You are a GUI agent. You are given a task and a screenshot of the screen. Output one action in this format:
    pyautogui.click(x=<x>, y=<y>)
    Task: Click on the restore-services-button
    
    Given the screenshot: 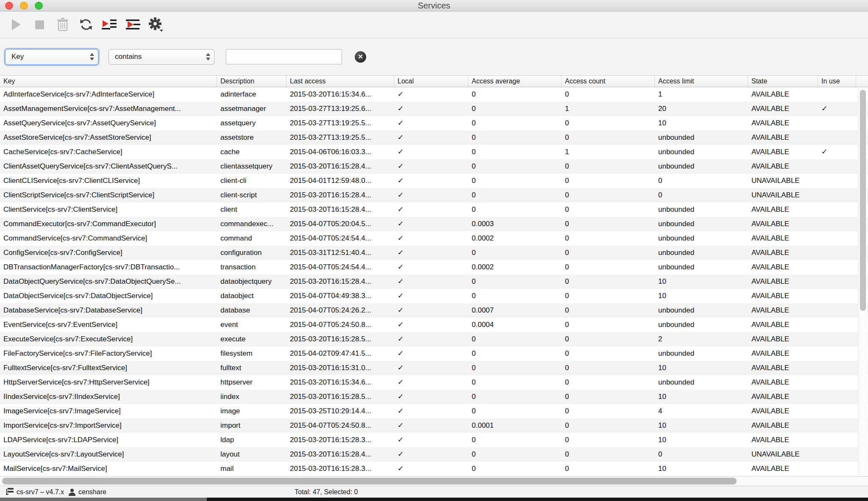 What is the action you would take?
    pyautogui.click(x=109, y=25)
    